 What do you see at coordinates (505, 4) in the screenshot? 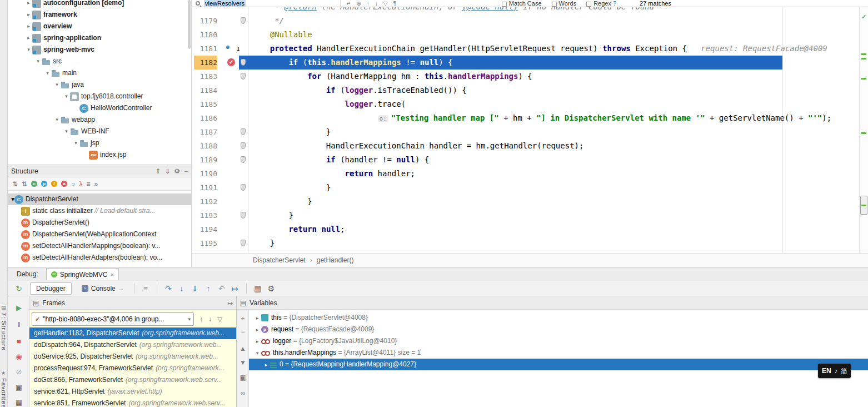
I see `match-case-checkbox` at bounding box center [505, 4].